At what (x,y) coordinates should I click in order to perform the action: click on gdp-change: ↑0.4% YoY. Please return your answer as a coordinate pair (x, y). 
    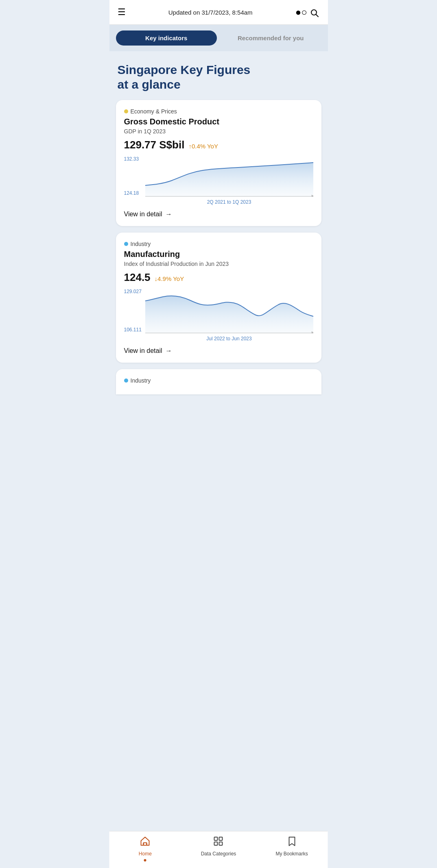
    Looking at the image, I should click on (203, 146).